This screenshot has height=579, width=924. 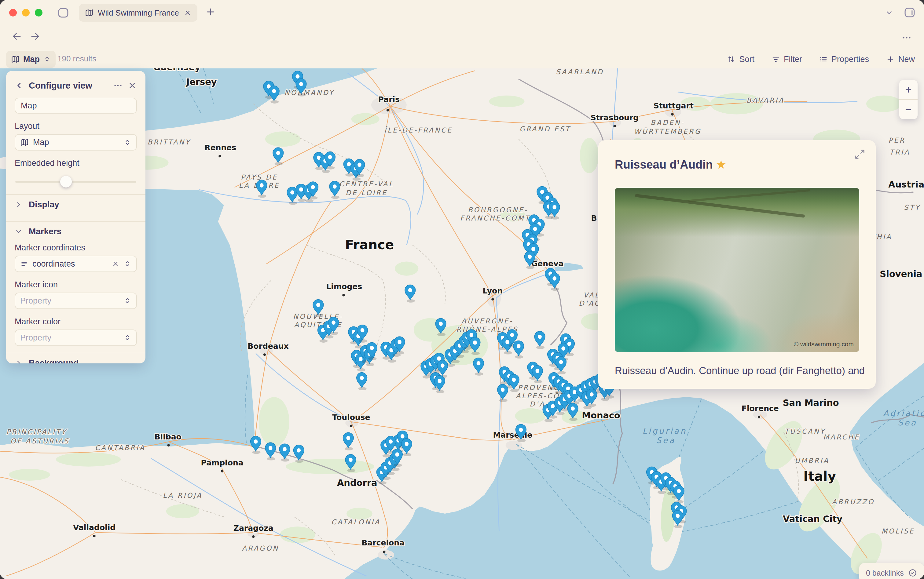 What do you see at coordinates (24, 264) in the screenshot?
I see `relation-lines-icon` at bounding box center [24, 264].